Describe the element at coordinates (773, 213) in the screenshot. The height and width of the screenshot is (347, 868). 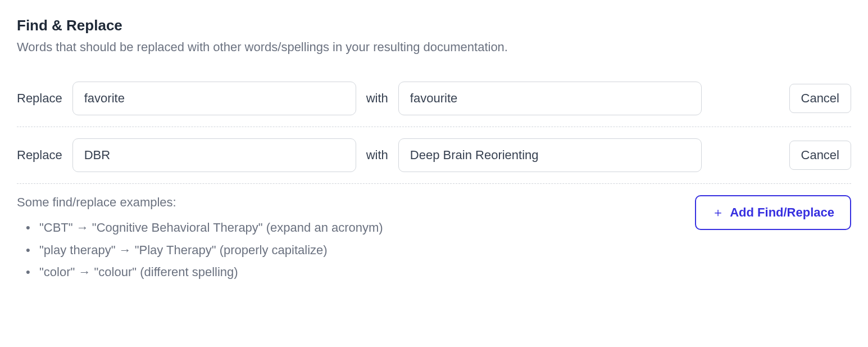
I see `add-find-replace-button: ＋ Add Find/Replace` at that location.